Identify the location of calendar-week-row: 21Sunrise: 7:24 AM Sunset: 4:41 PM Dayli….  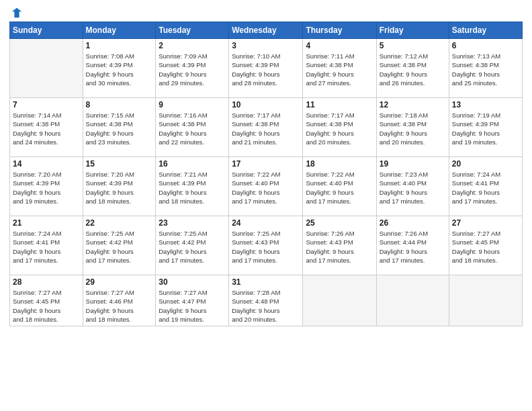
(266, 246).